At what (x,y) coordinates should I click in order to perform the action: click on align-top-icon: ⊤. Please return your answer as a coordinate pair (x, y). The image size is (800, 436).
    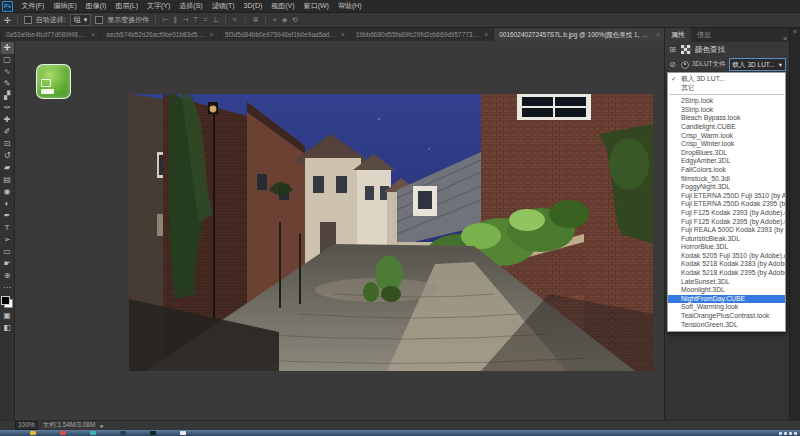
    Looking at the image, I should click on (195, 20).